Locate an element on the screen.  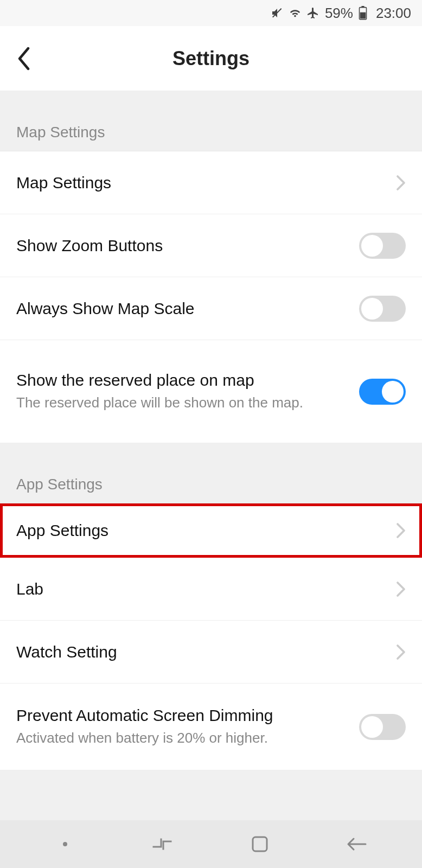
row-prevent-dimming: Prevent Automatic Screen Dimming Activat… is located at coordinates (211, 727).